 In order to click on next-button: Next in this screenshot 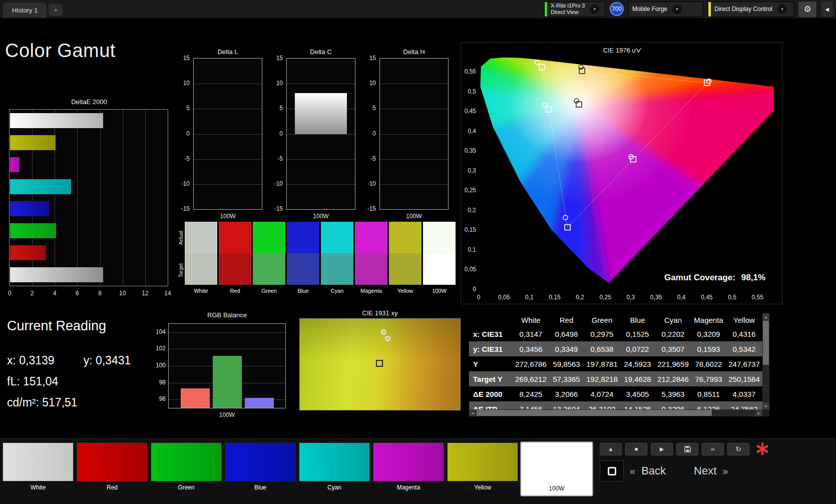, I will do `click(705, 471)`.